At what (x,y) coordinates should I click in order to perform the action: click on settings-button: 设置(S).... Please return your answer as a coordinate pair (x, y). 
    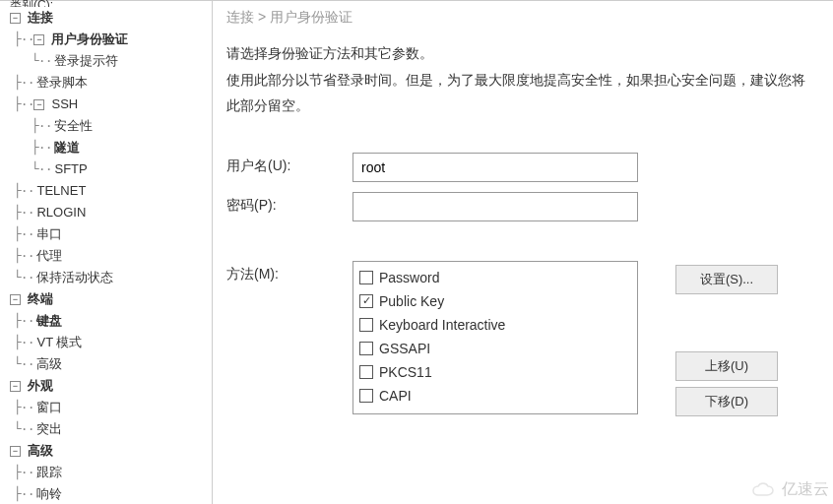
    Looking at the image, I should click on (727, 280).